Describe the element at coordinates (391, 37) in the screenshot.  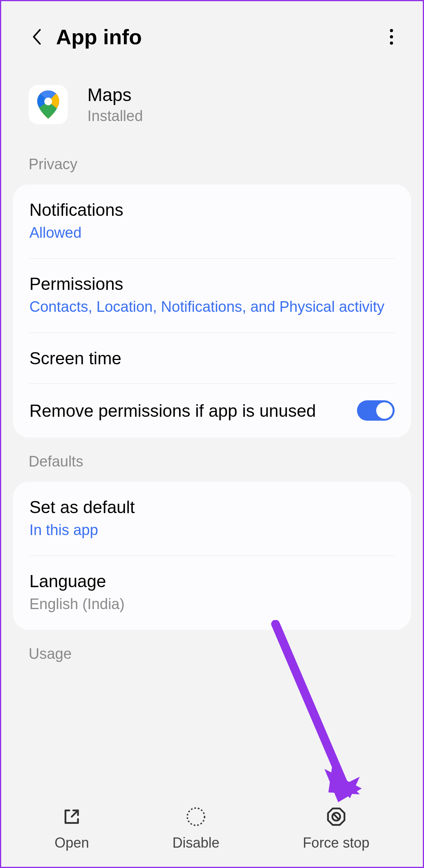
I see `more-options-button` at that location.